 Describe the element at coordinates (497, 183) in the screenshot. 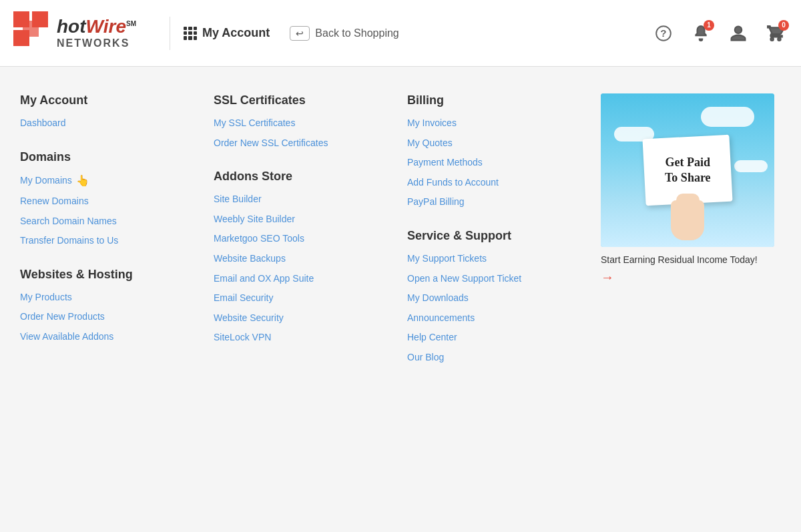

I see `add-funds-link: Add Funds to Account` at that location.